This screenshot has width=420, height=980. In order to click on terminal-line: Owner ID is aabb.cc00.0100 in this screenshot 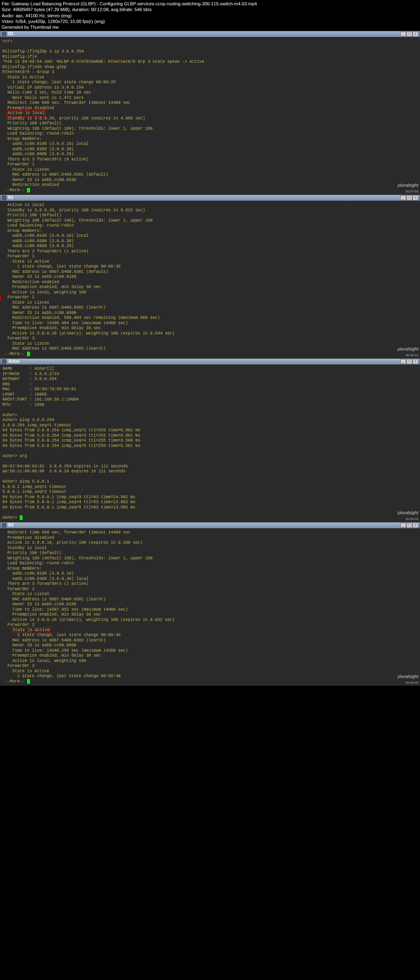, I will do `click(210, 181)`.